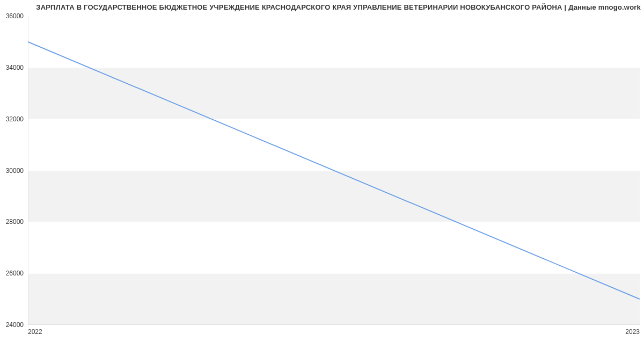 The height and width of the screenshot is (349, 644). I want to click on y-tick-label: 28000, so click(15, 222).